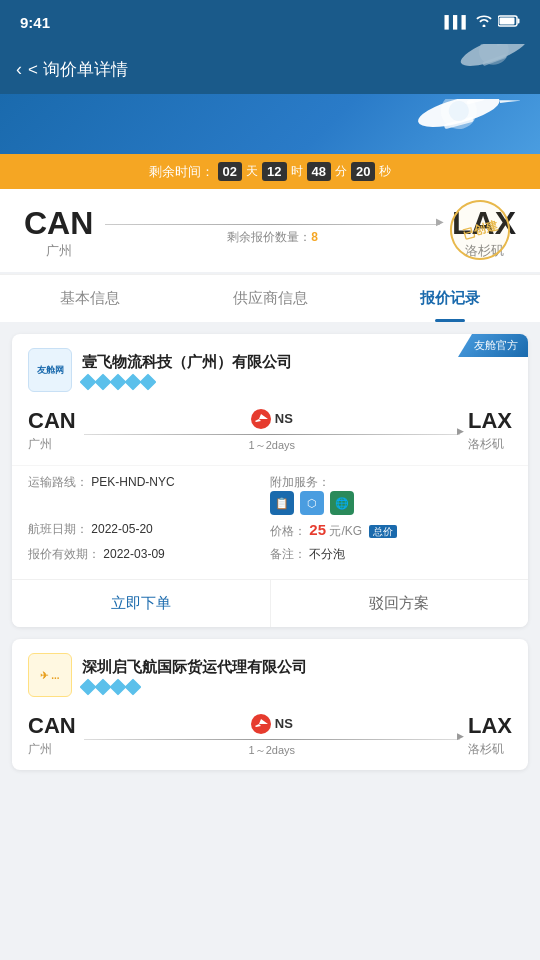  What do you see at coordinates (490, 421) in the screenshot?
I see `card-to-code-1: LAX` at bounding box center [490, 421].